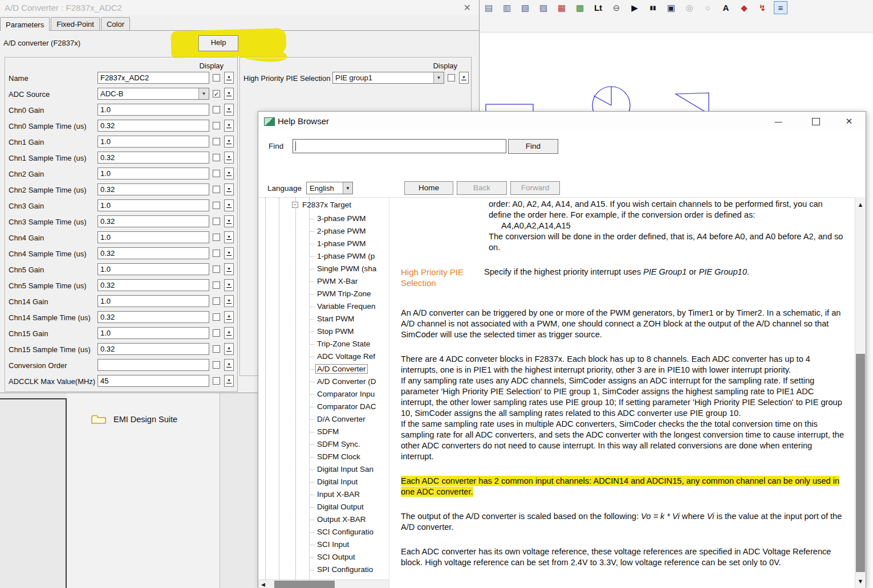 The image size is (873, 588). Describe the element at coordinates (324, 532) in the screenshot. I see `tree-item: SCI Configuratio` at that location.